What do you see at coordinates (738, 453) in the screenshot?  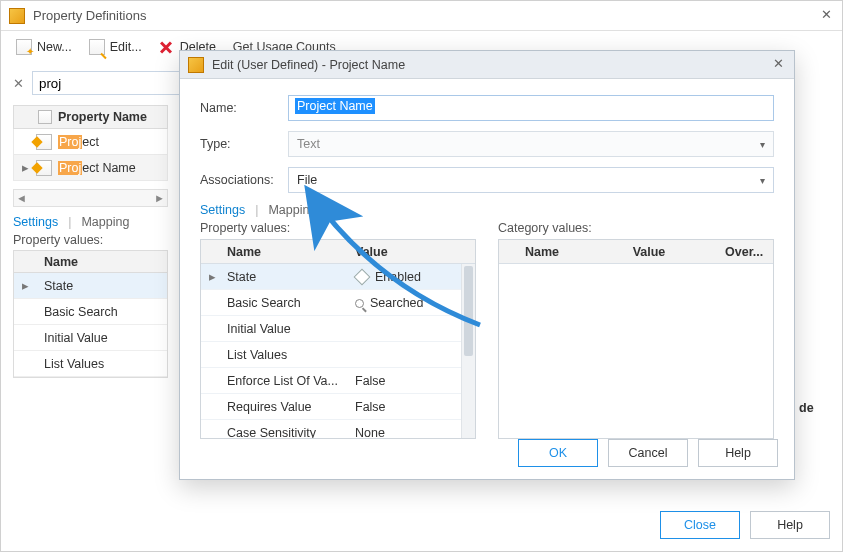 I see `dialog-help-button: Help` at bounding box center [738, 453].